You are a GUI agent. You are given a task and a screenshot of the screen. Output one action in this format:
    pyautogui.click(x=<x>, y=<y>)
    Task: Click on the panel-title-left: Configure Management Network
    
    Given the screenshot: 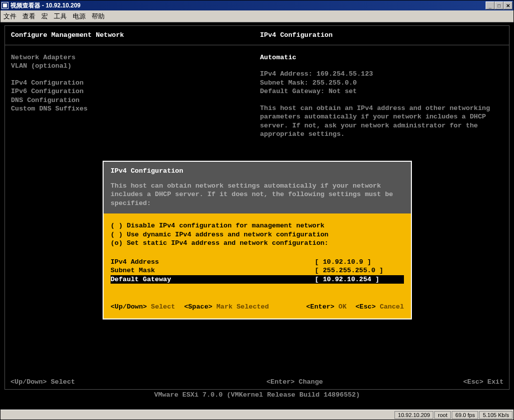 What is the action you would take?
    pyautogui.click(x=135, y=35)
    